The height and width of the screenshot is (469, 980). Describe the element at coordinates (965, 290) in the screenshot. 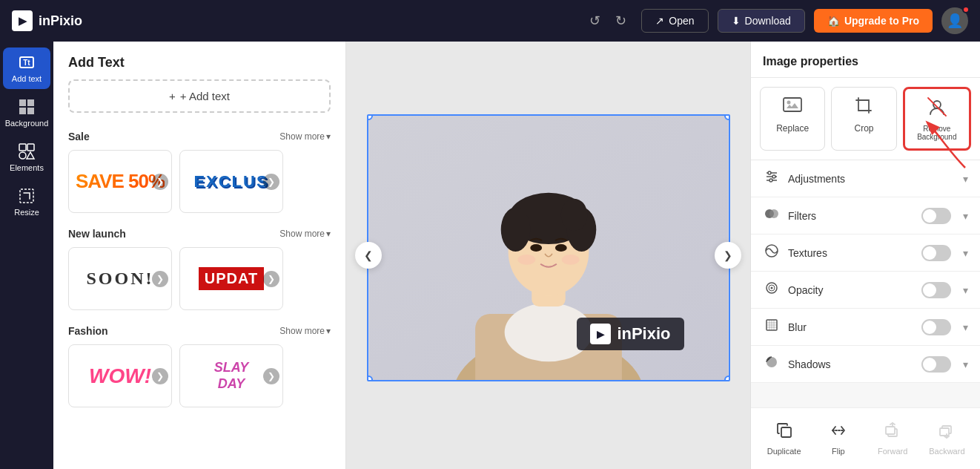

I see `opacity-chevron: ▾` at that location.